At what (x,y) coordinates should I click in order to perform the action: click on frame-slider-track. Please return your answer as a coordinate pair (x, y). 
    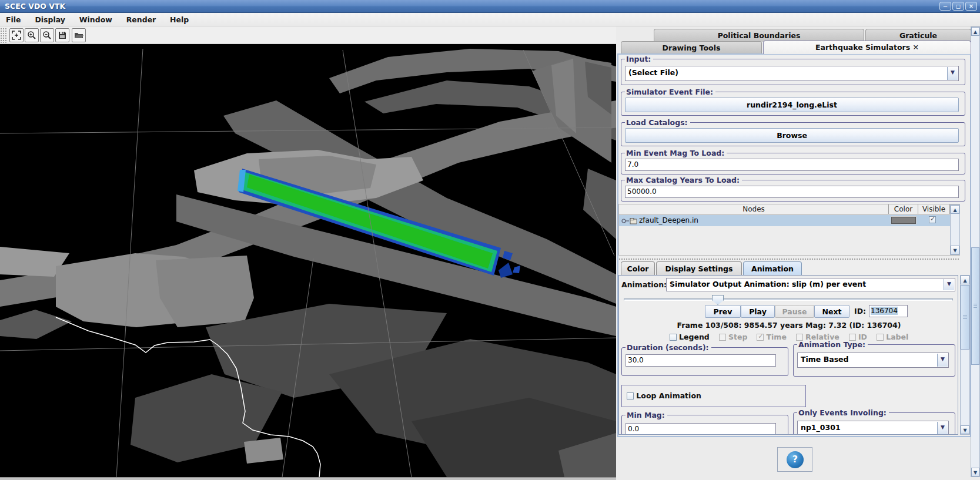
    Looking at the image, I should click on (788, 300).